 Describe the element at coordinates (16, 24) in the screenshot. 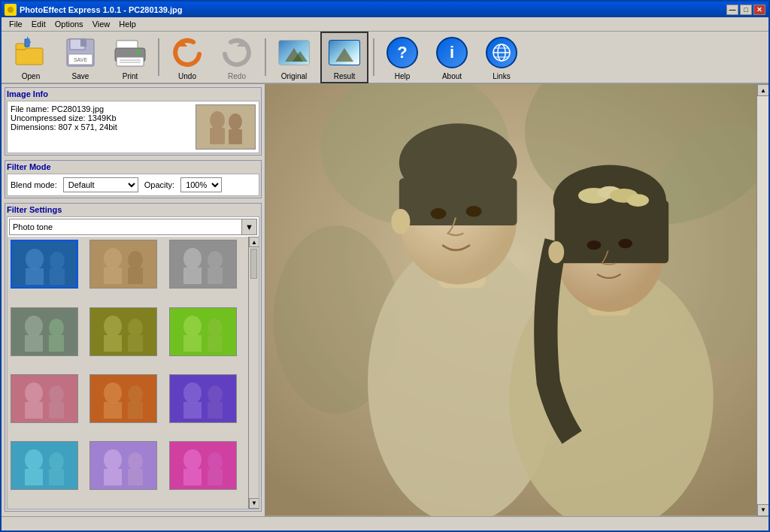

I see `menu-file: File` at that location.